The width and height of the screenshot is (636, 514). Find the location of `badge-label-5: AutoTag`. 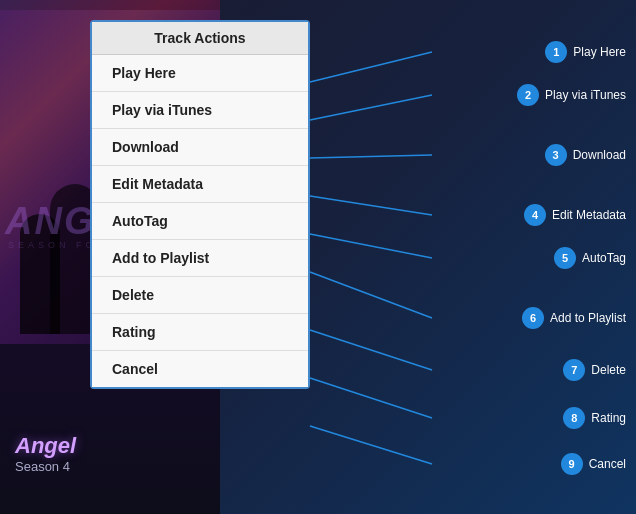

badge-label-5: AutoTag is located at coordinates (604, 258).